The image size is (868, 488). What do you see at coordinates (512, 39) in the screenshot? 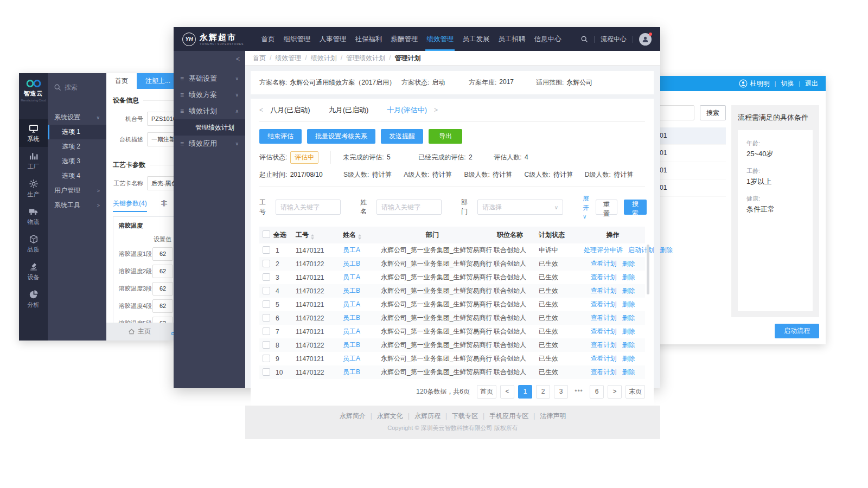
I see `nav-item: 员工招聘` at bounding box center [512, 39].